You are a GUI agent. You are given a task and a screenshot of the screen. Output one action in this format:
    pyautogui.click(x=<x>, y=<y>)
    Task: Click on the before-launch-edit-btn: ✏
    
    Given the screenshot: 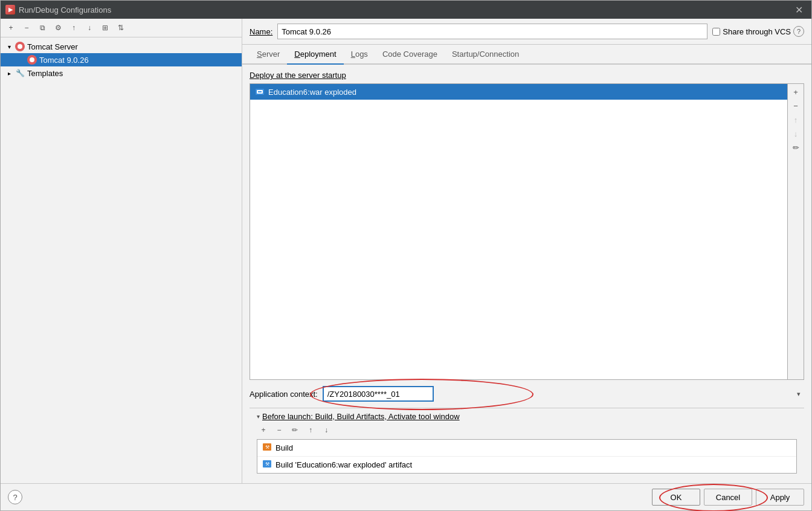 What is the action you would take?
    pyautogui.click(x=295, y=430)
    